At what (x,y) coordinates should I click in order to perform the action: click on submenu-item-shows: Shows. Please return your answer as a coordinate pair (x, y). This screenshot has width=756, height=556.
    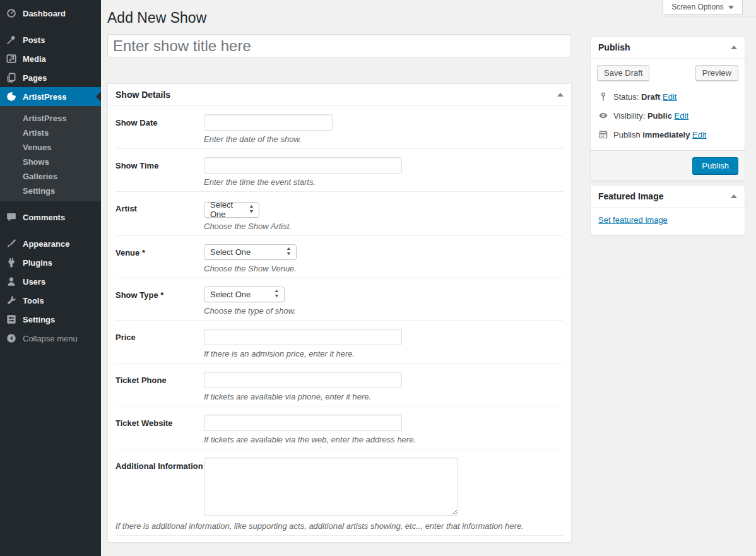
    Looking at the image, I should click on (50, 162).